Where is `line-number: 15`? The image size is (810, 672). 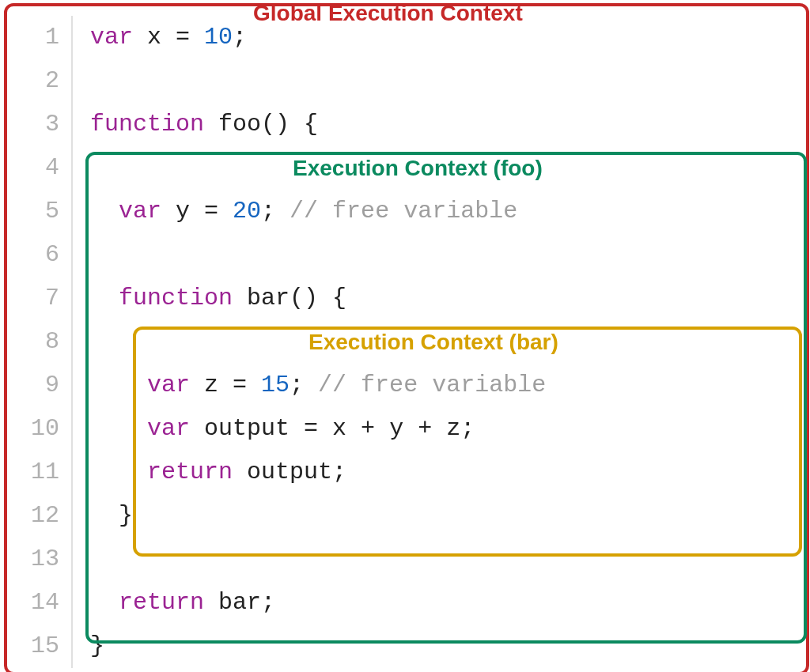 line-number: 15 is located at coordinates (36, 647).